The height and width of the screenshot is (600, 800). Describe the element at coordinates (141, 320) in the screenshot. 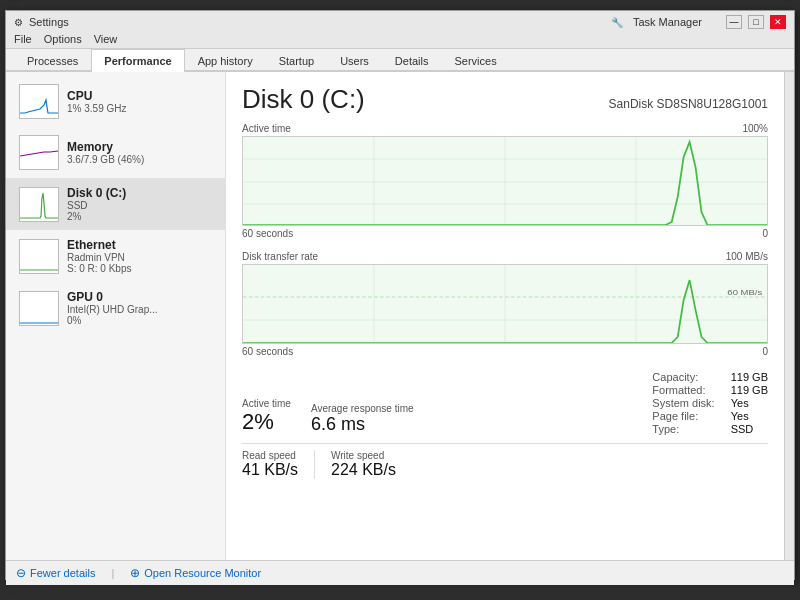

I see `sidebar-gpu-sub2: 0%` at that location.